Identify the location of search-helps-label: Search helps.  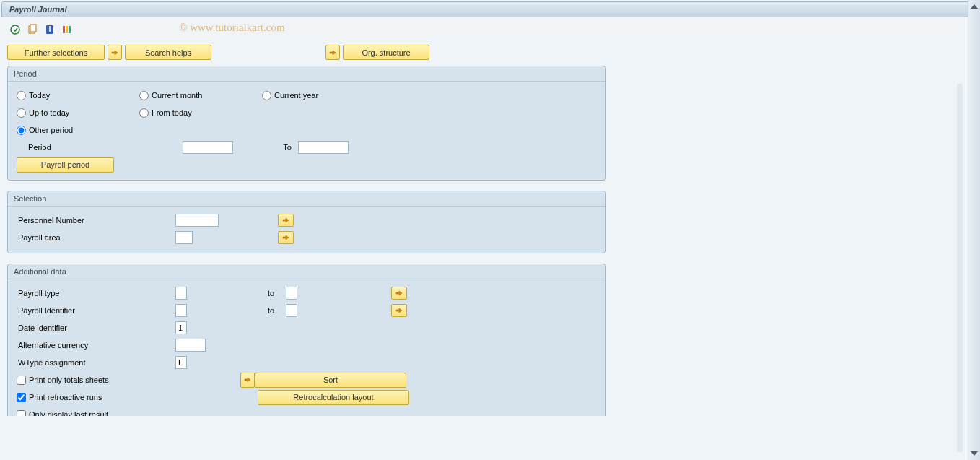
(168, 53).